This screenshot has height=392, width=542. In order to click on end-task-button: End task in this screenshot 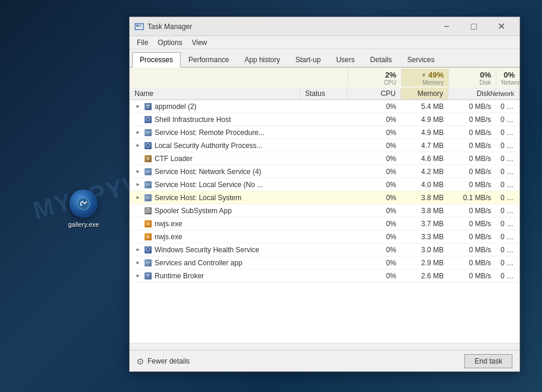, I will do `click(488, 361)`.